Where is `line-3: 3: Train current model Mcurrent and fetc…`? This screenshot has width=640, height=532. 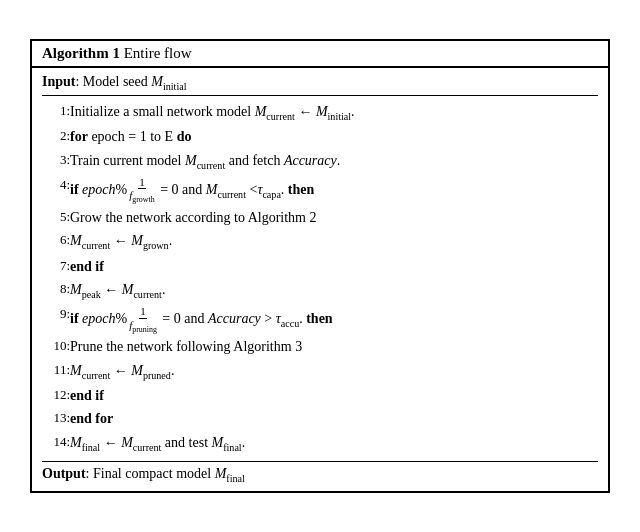
line-3: 3: Train current model Mcurrent and fetc… is located at coordinates (320, 162).